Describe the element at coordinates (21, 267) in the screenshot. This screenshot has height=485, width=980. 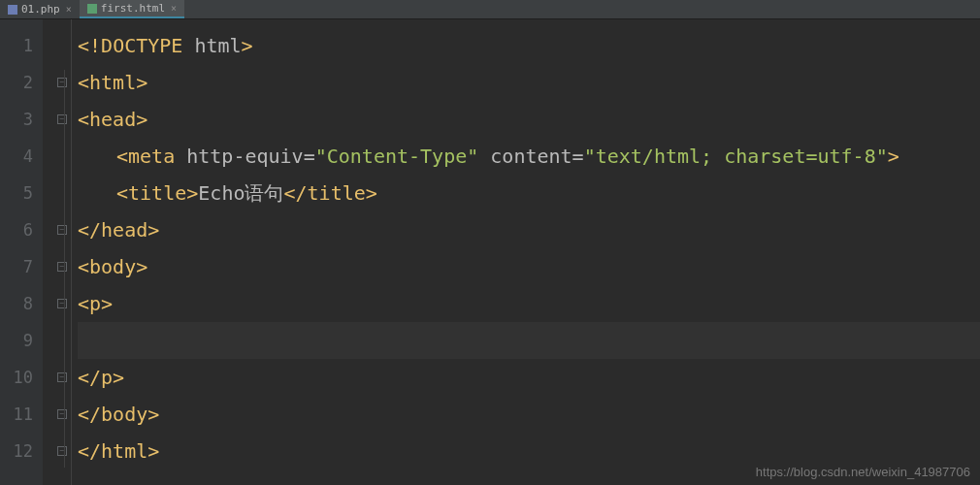
I see `line-number: 7` at that location.